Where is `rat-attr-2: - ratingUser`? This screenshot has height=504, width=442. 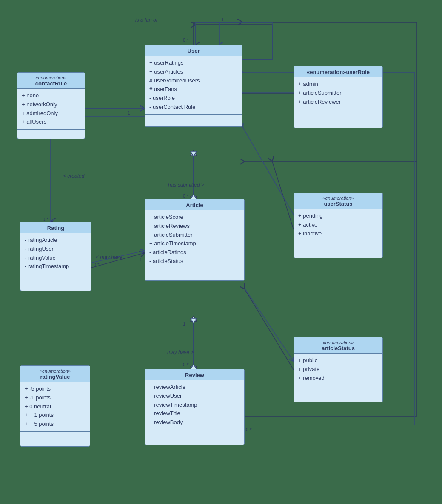 rat-attr-2: - ratingUser is located at coordinates (56, 249).